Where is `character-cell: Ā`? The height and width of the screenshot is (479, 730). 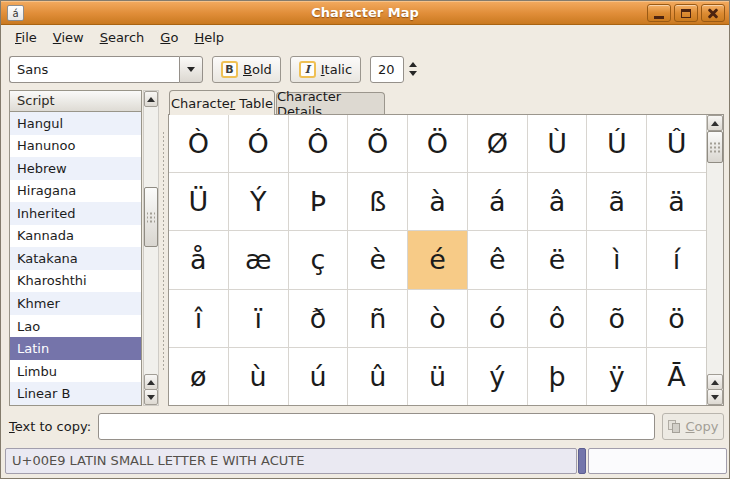 character-cell: Ā is located at coordinates (676, 376).